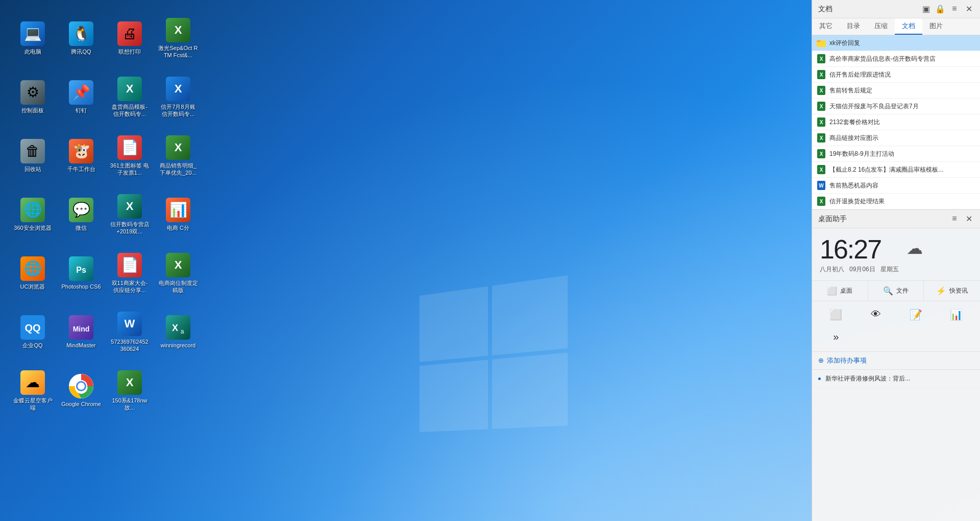 Image resolution: width=980 pixels, height=521 pixels. What do you see at coordinates (954, 219) in the screenshot?
I see `assistant-menu-btn: ≡` at bounding box center [954, 219].